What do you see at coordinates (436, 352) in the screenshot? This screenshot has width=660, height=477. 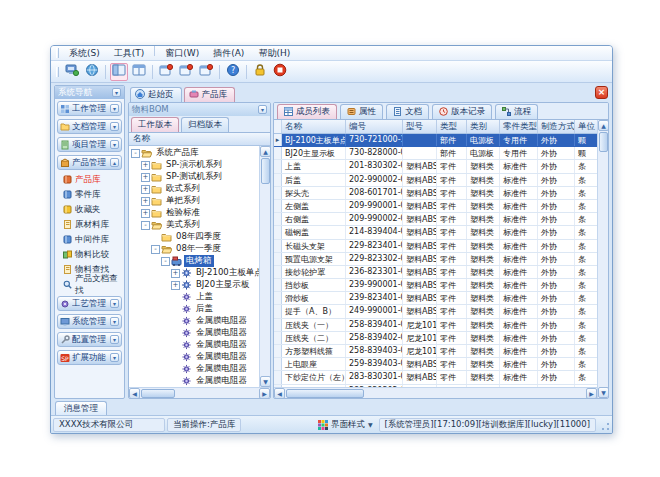 I see `table-row: 方形塑料线箍258-839403-00X尼龙1010零件塑料类标准件外协条` at bounding box center [436, 352].